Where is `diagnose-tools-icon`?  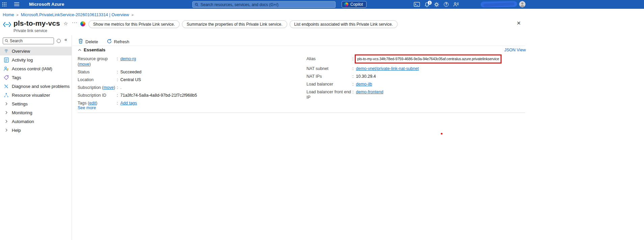 diagnose-tools-icon is located at coordinates (6, 87).